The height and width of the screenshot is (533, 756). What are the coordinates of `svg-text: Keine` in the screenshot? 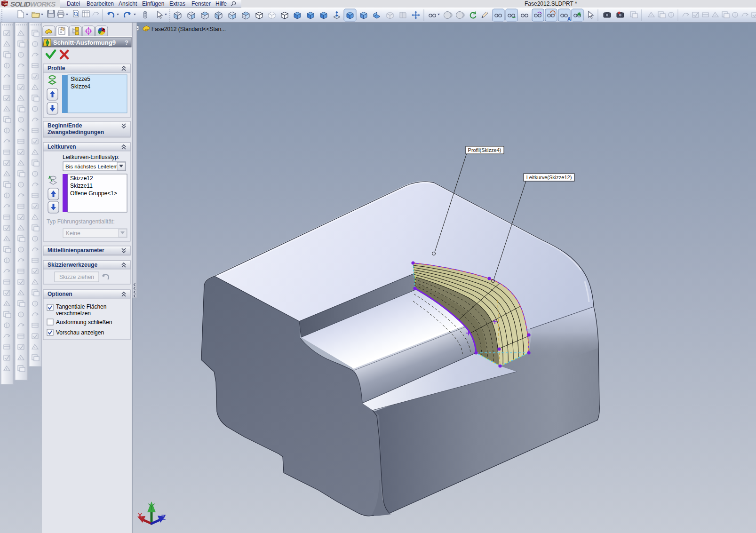 It's located at (73, 233).